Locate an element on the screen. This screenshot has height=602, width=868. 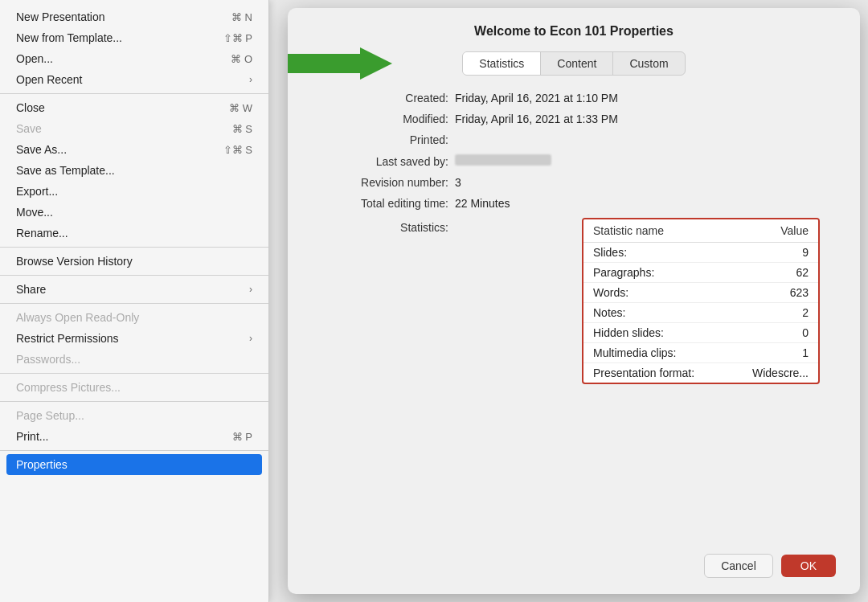
stats-row-1: Paragraphs:62 is located at coordinates (701, 273).